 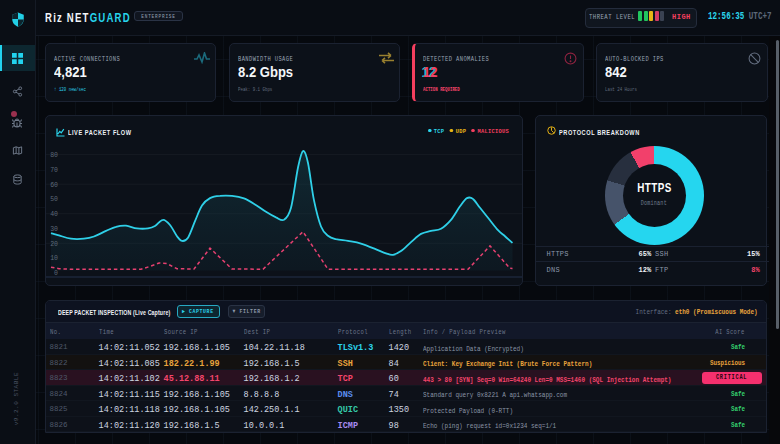 I want to click on svg-text: 20, so click(x=54, y=244).